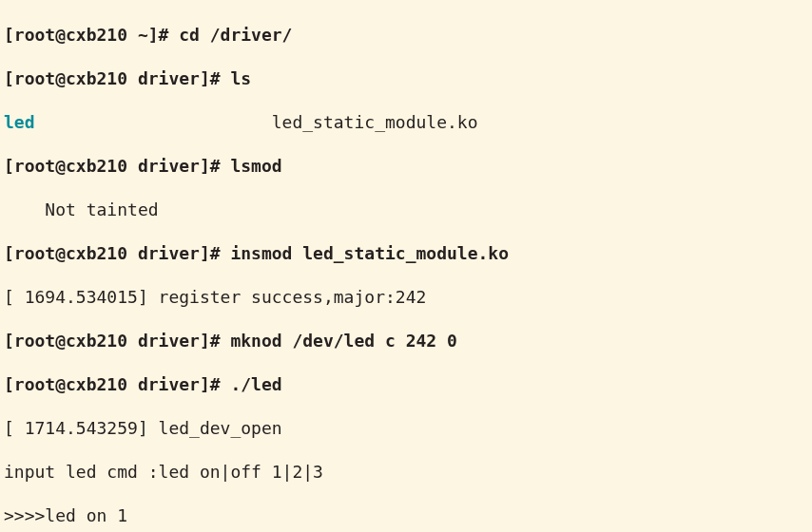  Describe the element at coordinates (19, 122) in the screenshot. I see `directory-entry: led` at that location.